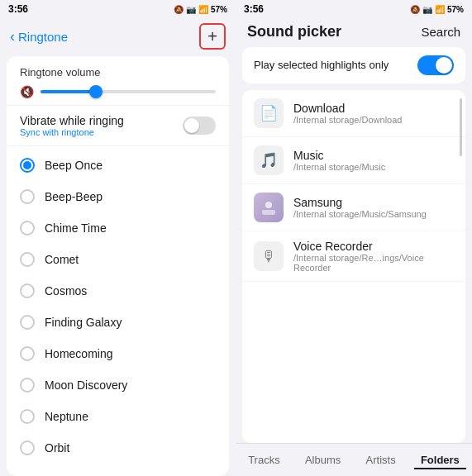 This screenshot has height=476, width=472. I want to click on back-button: ‹ Ringtone, so click(39, 36).